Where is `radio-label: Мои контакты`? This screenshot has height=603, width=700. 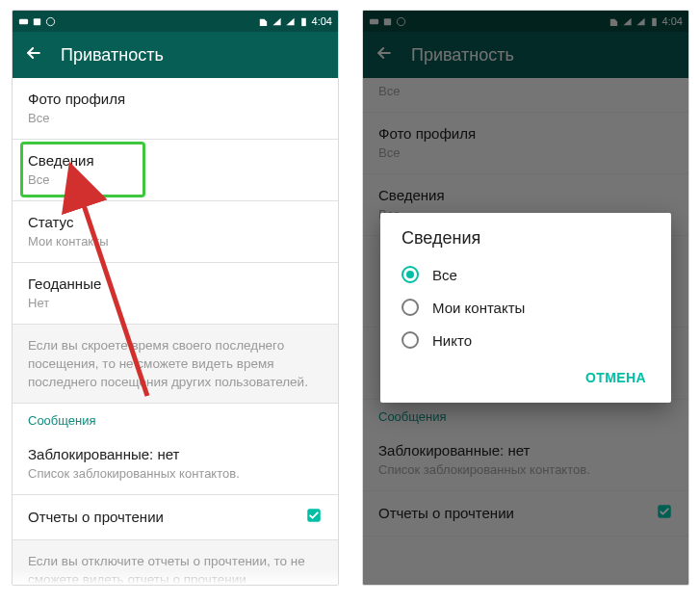 radio-label: Мои контакты is located at coordinates (479, 308).